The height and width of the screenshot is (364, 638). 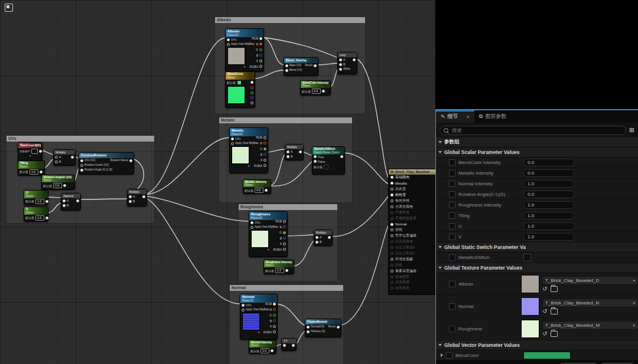 I want to click on comment-title: UVs, so click(x=80, y=139).